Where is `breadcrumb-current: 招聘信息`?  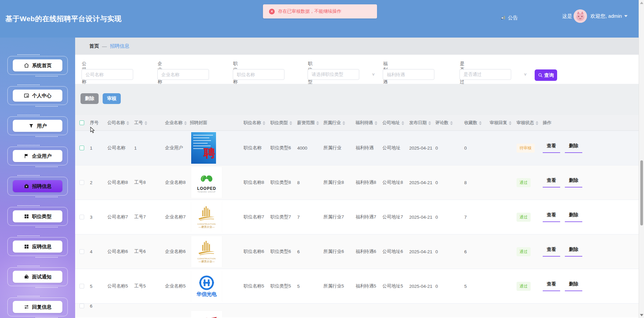 breadcrumb-current: 招聘信息 is located at coordinates (120, 46).